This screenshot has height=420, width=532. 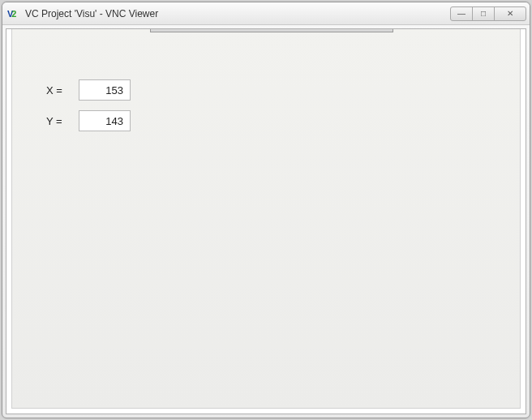 What do you see at coordinates (238, 14) in the screenshot?
I see `window-title: VC Project 'Visu' - VNC Viewer` at bounding box center [238, 14].